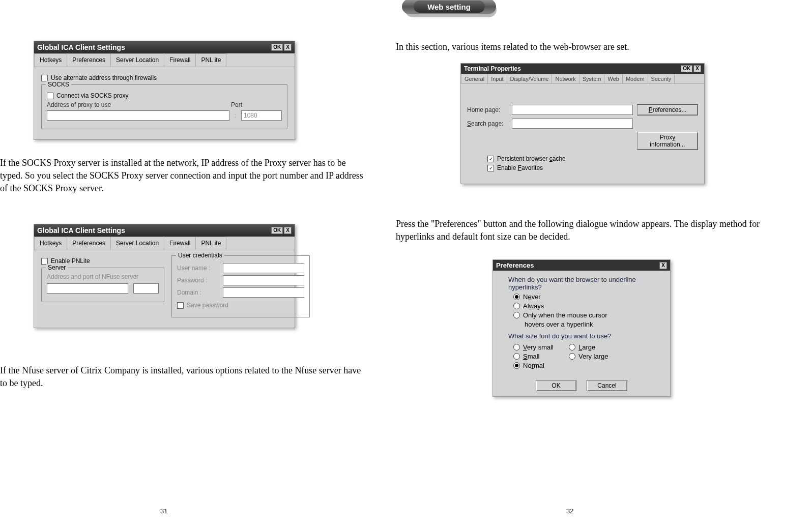 This screenshot has width=812, height=525. What do you see at coordinates (103, 277) in the screenshot?
I see `nfuse-address-label: Address and port of NFuse server` at bounding box center [103, 277].